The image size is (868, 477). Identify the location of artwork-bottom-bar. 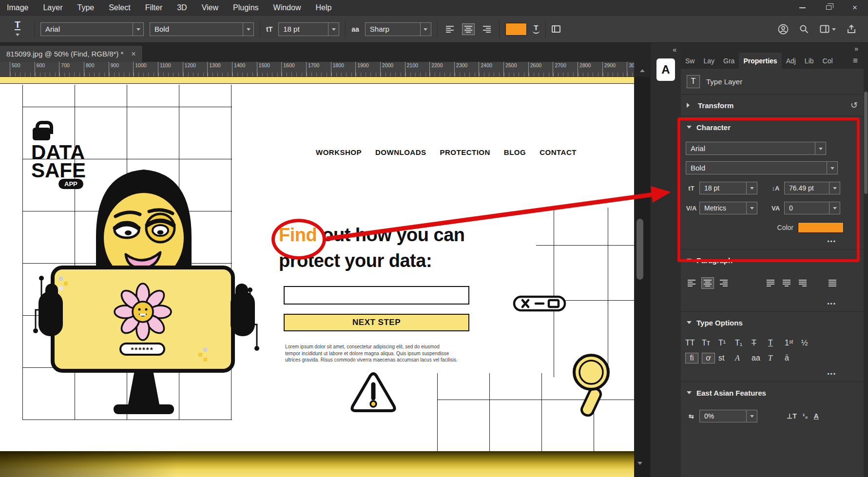
(317, 464).